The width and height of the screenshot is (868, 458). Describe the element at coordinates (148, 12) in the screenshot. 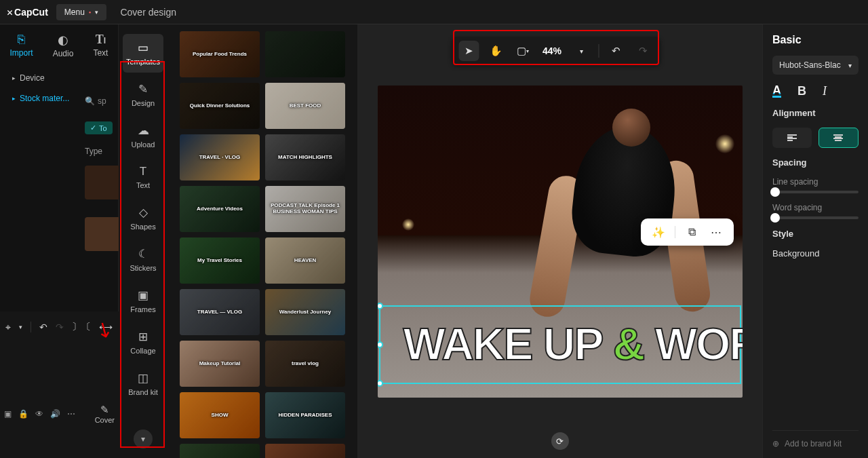

I see `page-title: Cover design` at that location.